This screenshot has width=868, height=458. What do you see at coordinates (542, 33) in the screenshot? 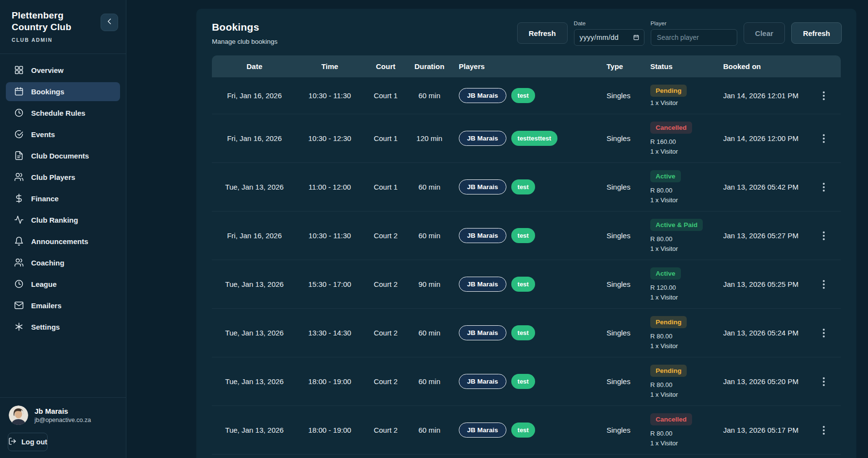
I see `refresh-button-left: Refresh` at bounding box center [542, 33].